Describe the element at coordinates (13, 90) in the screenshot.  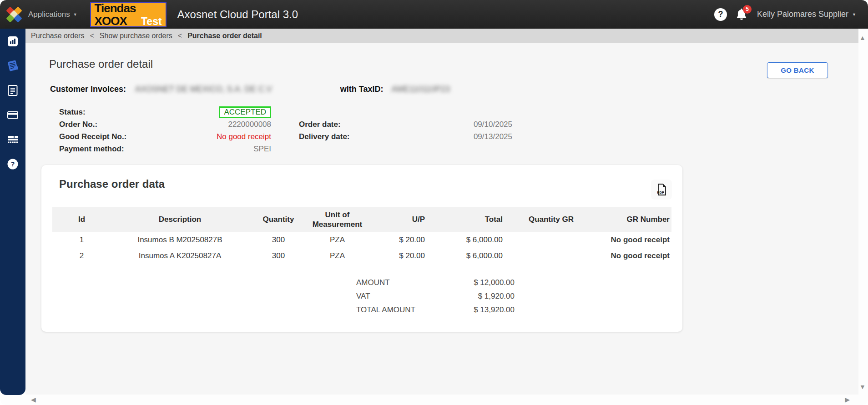
I see `sidebar-item-documents` at that location.